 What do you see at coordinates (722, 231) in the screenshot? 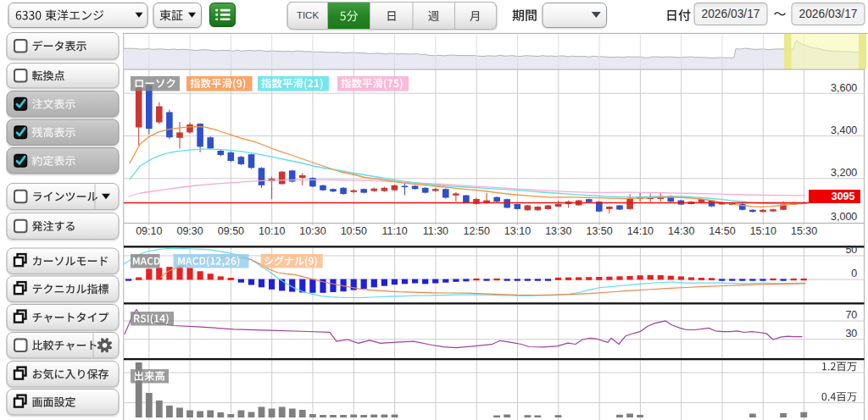
I see `svg-text: 14:50` at bounding box center [722, 231].